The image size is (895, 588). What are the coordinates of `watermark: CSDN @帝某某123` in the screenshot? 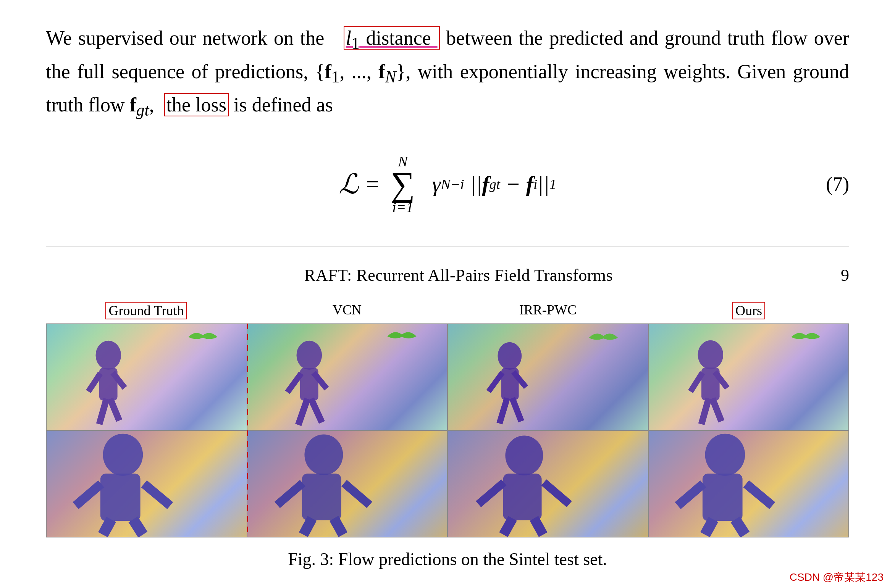 It's located at (837, 577).